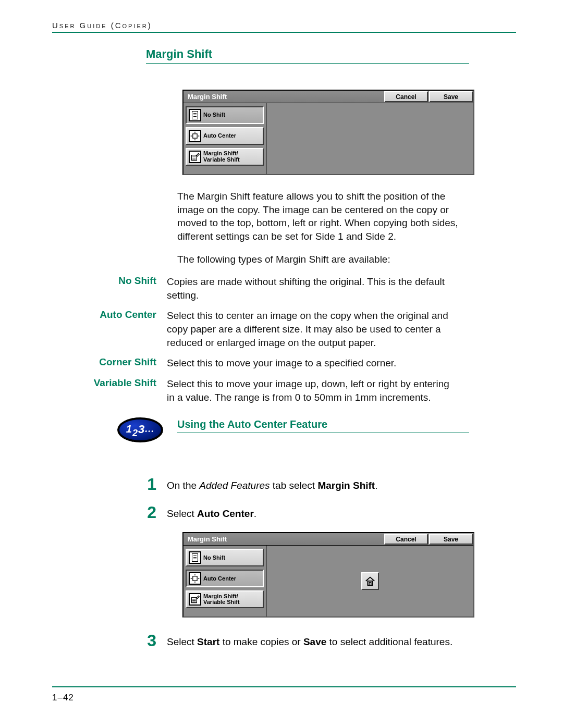 This screenshot has width=563, height=728. Describe the element at coordinates (313, 329) in the screenshot. I see `definition-desc: Select this to center an image on the co…` at that location.